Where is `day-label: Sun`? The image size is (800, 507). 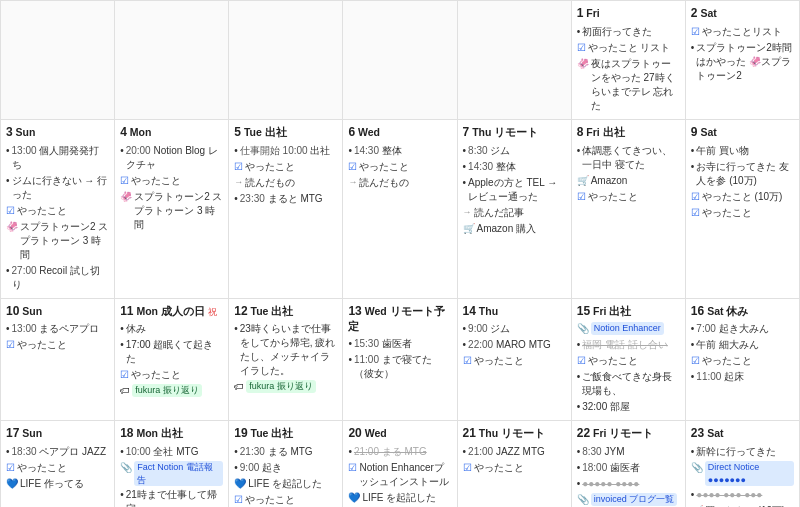 day-label: Sun is located at coordinates (32, 433).